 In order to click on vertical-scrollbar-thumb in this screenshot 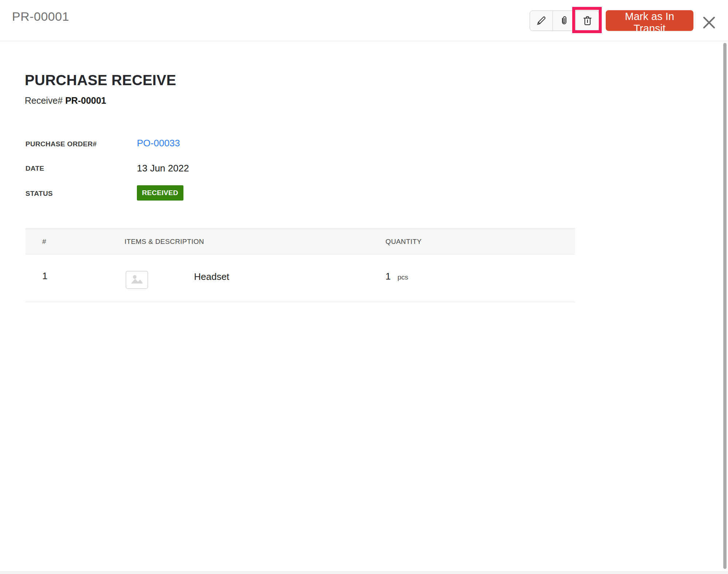, I will do `click(725, 306)`.